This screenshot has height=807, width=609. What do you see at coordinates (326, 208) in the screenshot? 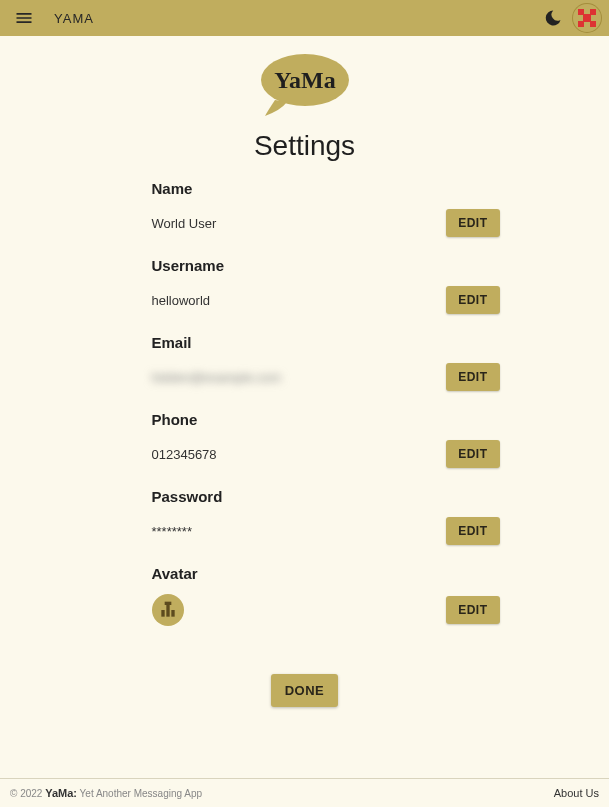
I see `field-name: Name World User EDIT` at bounding box center [326, 208].